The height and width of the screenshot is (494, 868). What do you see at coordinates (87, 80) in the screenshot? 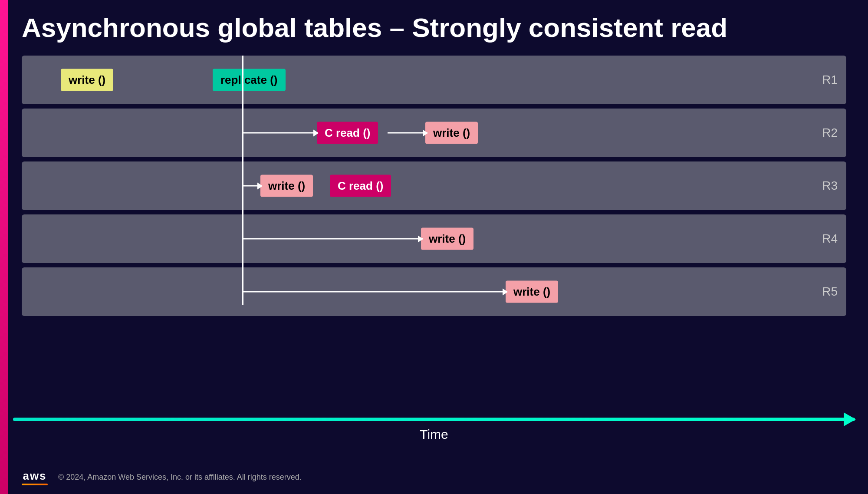
I see `write-r1-badge: write ()` at bounding box center [87, 80].